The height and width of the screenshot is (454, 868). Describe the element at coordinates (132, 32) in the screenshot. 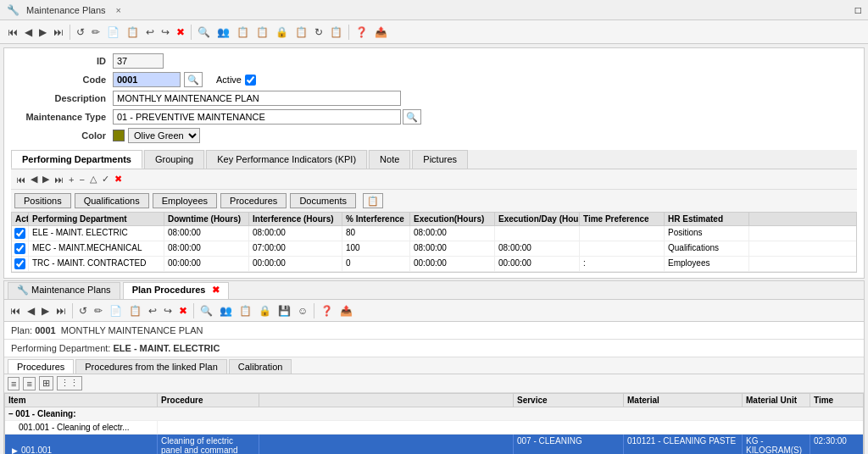

I see `copy-btn: 📋` at that location.